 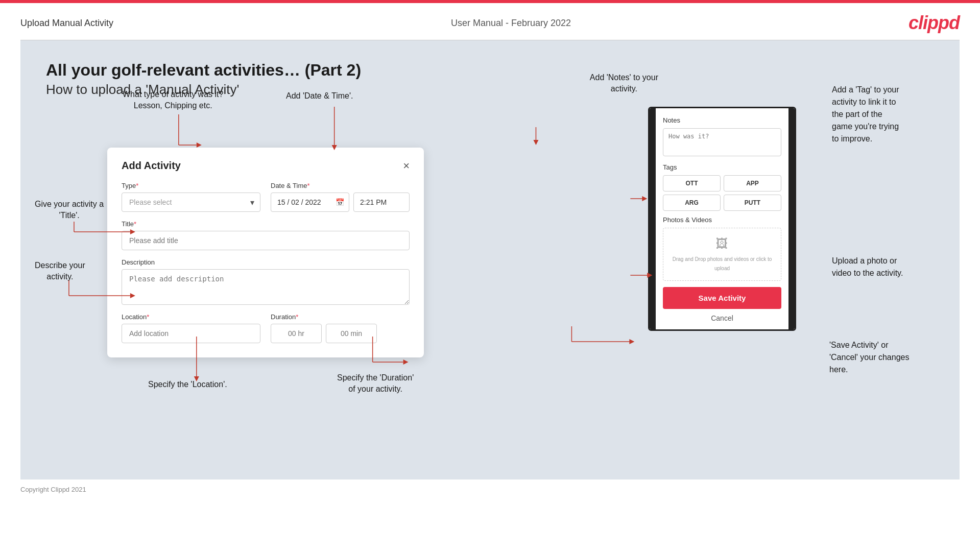 I want to click on datetime-label: Date & Time*, so click(x=340, y=186).